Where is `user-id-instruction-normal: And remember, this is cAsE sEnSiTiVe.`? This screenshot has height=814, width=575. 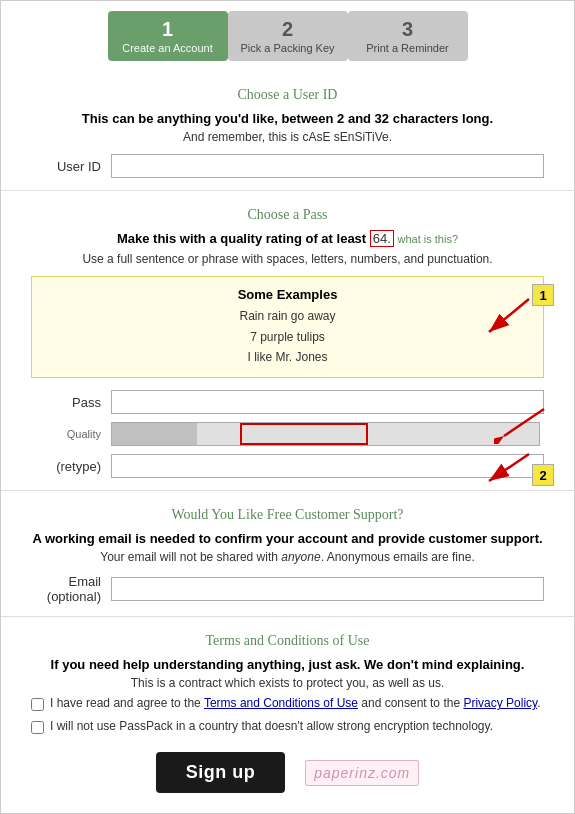 user-id-instruction-normal: And remember, this is cAsE sEnSiTiVe. is located at coordinates (288, 137).